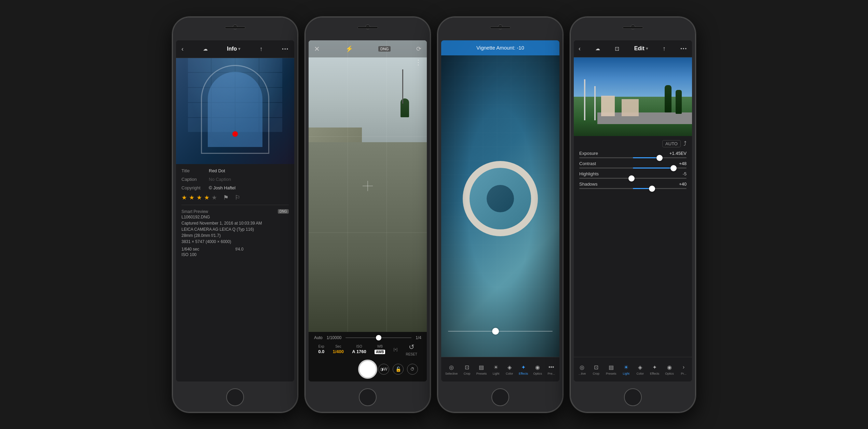  I want to click on shadows-thumb, so click(652, 189).